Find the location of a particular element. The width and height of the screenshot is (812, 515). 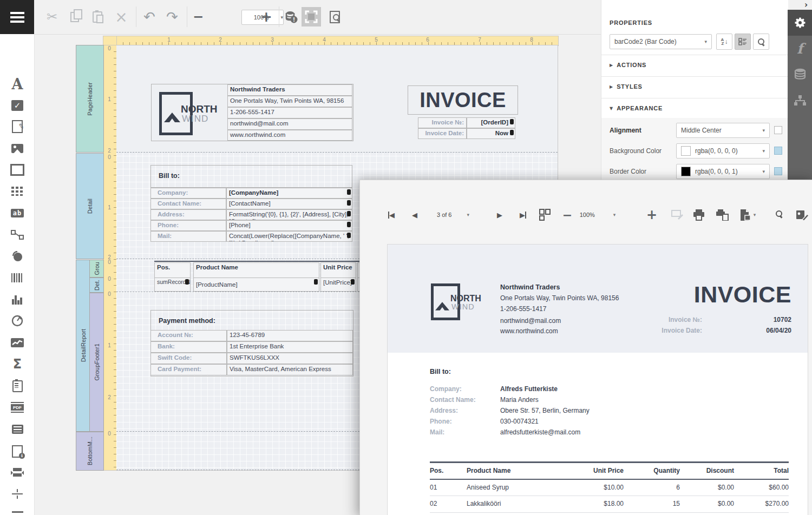

company-address-field: One Portals Way, Twin Points WA, 98156 is located at coordinates (290, 102).